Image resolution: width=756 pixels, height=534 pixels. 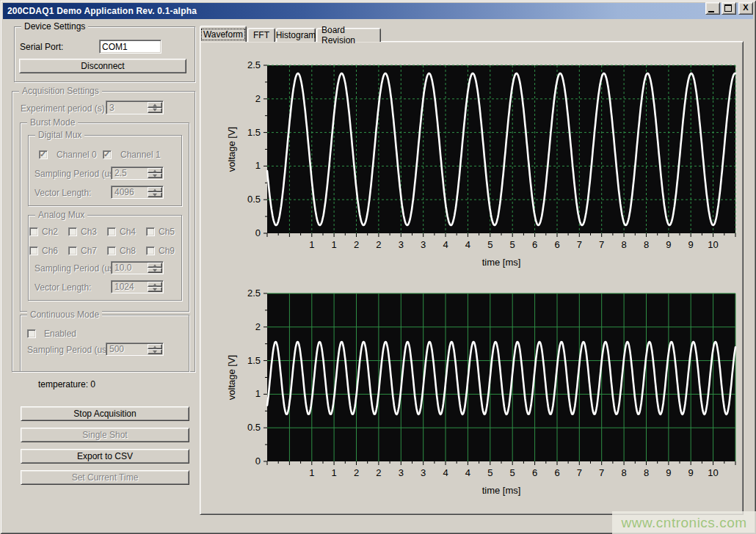 What do you see at coordinates (167, 232) in the screenshot?
I see `ch5-label: Ch5` at bounding box center [167, 232].